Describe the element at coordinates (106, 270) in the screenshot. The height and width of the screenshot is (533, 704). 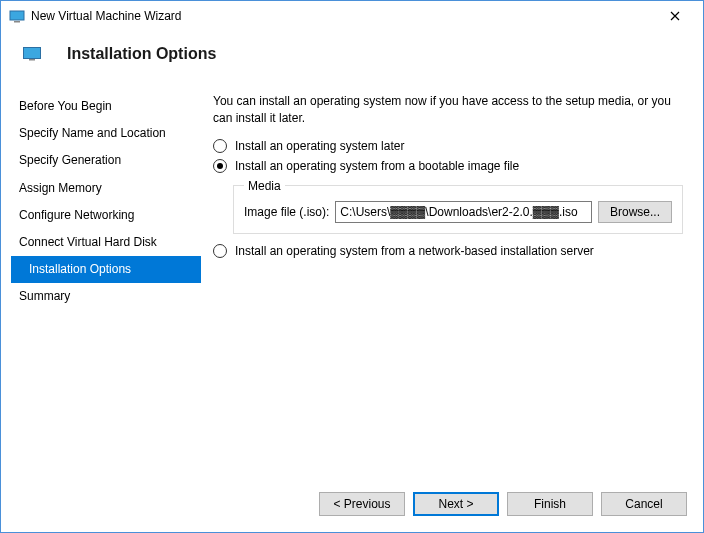
I see `sidebar-item-installation-options: Installation Options` at that location.